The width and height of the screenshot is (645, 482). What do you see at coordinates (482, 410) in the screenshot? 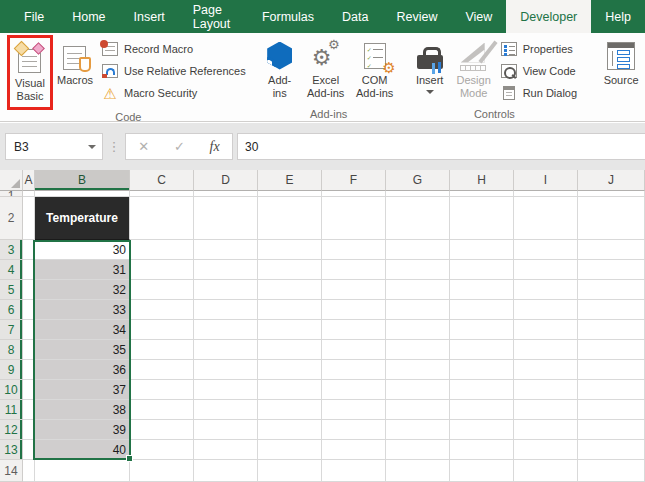
I see `cell-H11` at bounding box center [482, 410].